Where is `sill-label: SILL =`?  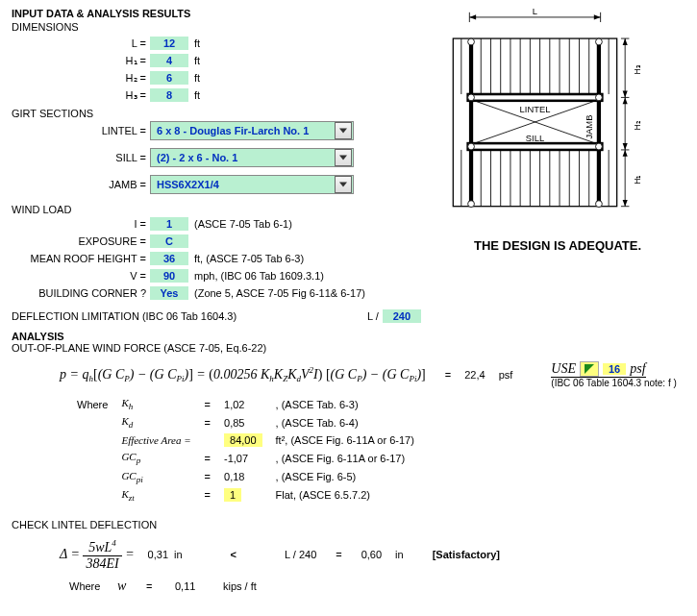
sill-label: SILL = is located at coordinates (81, 158).